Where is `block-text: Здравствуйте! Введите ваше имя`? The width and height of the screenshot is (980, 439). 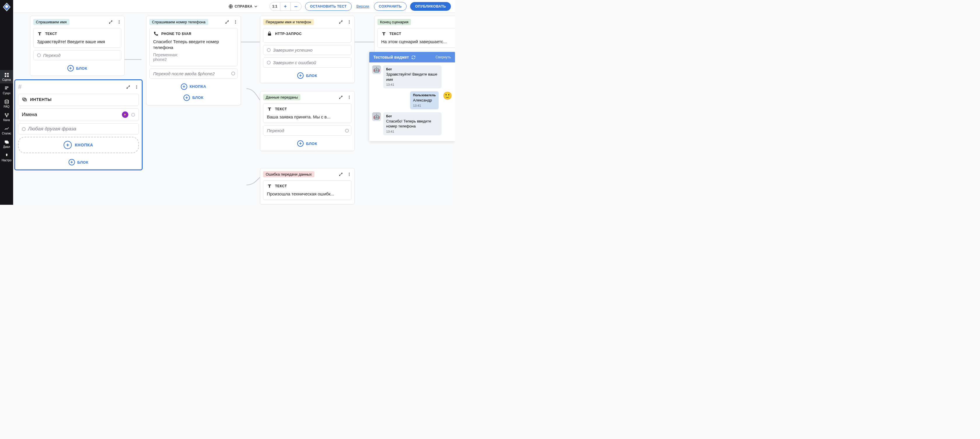
block-text: Здравствуйте! Введите ваше имя is located at coordinates (77, 42).